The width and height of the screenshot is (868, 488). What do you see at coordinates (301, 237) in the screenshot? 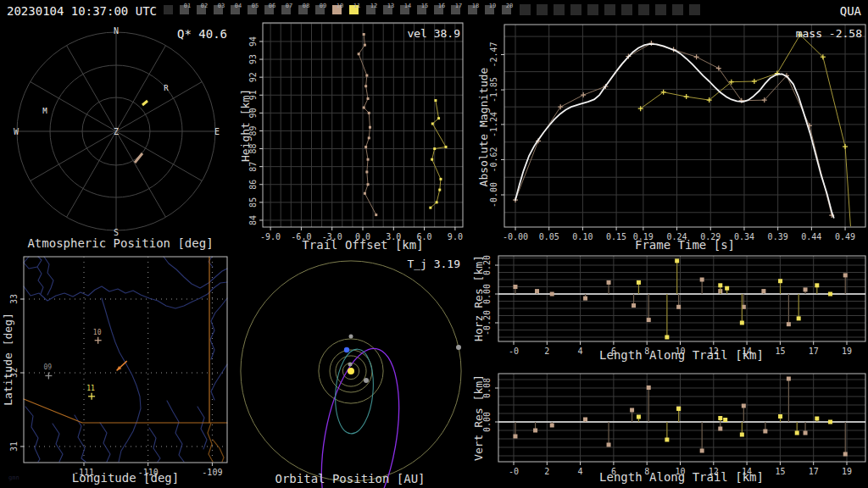
I see `svg-text: -6.0` at bounding box center [301, 237].